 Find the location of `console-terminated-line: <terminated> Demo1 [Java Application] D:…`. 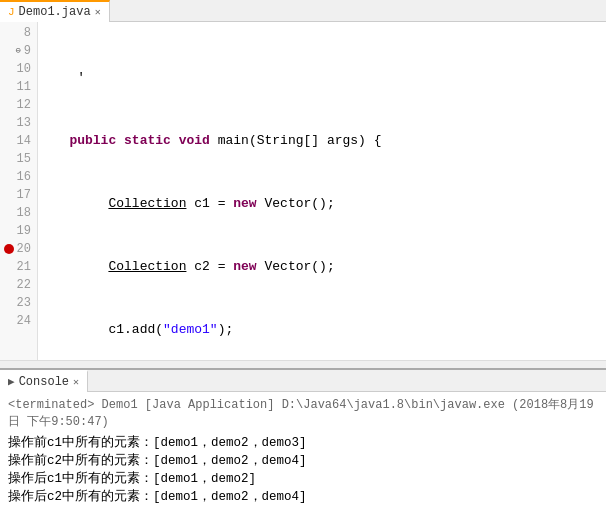

console-terminated-line: <terminated> Demo1 [Java Application] D:… is located at coordinates (303, 413).